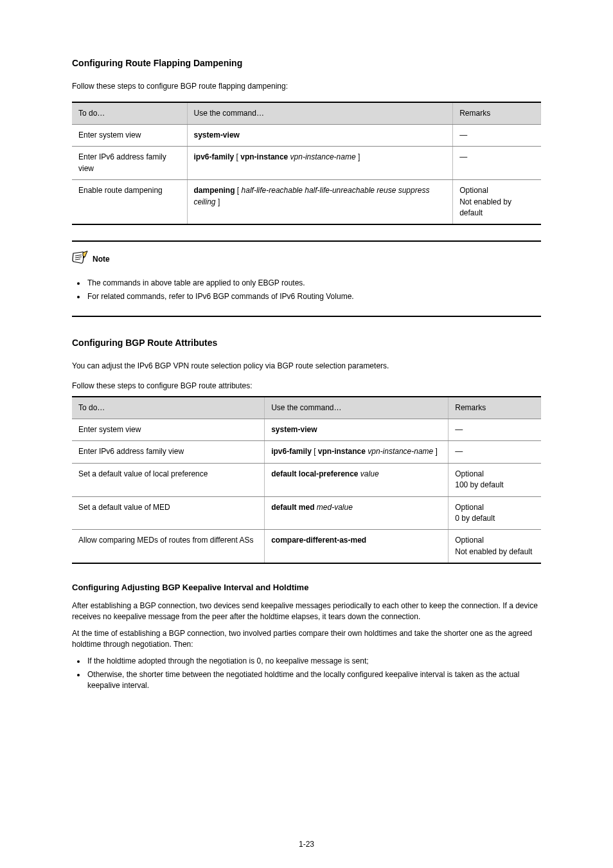 The width and height of the screenshot is (613, 868). What do you see at coordinates (314, 680) in the screenshot?
I see `list-item: Otherwise, the shorter time between the …` at bounding box center [314, 680].